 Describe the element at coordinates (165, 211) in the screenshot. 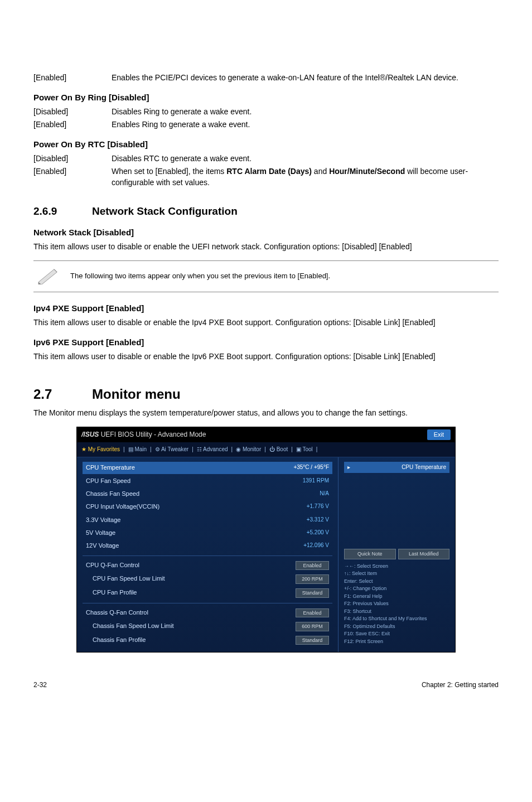

I see `section-title: Network Stack Configuration` at that location.